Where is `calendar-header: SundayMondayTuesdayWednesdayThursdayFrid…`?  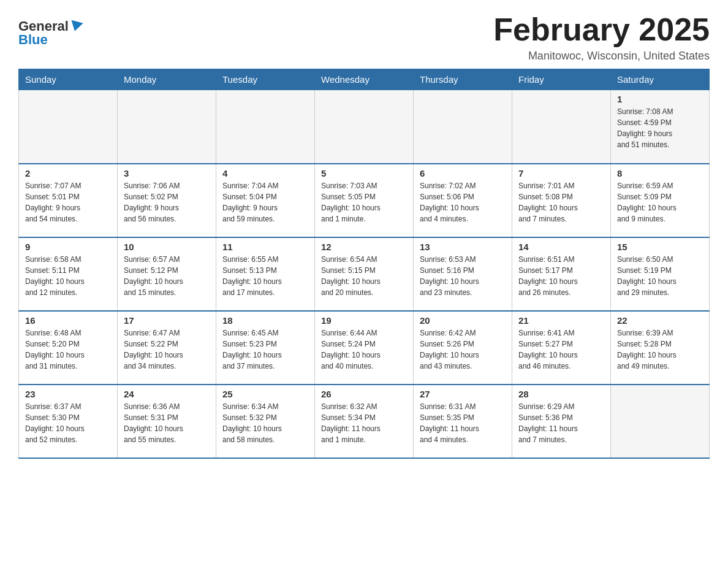
calendar-header: SundayMondayTuesdayWednesdayThursdayFrid… is located at coordinates (364, 80).